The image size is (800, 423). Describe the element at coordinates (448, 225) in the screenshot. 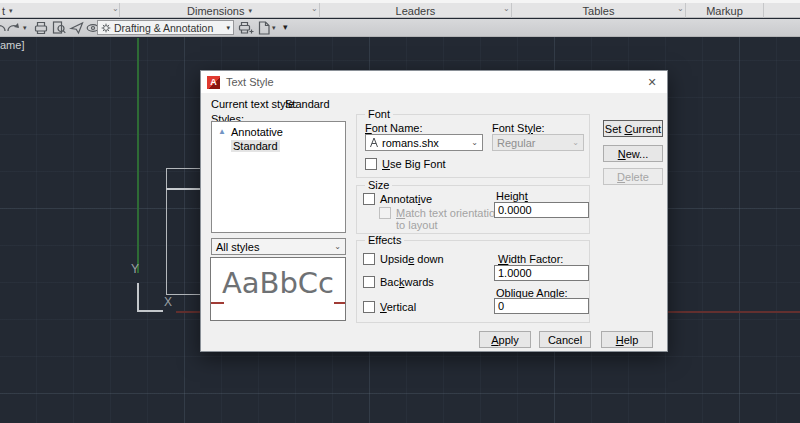

I see `match-orientation-label-line2: to layout` at that location.